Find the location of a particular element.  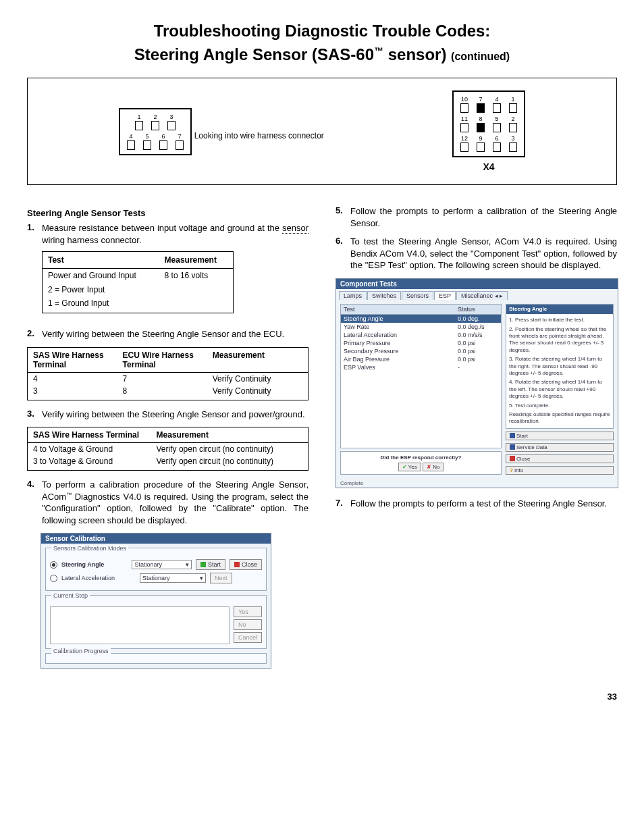

radio-label: Lateral Acceleration is located at coordinates (99, 578).